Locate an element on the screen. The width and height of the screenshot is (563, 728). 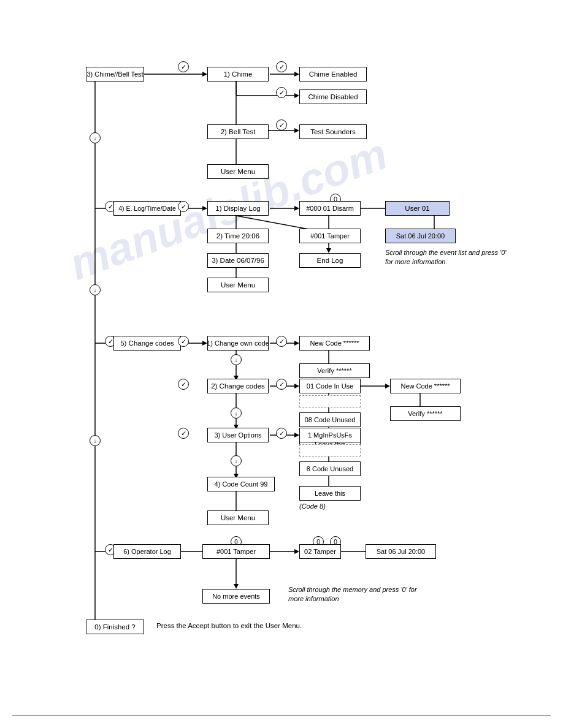
verify-1-box: Verify ****** is located at coordinates (335, 371).